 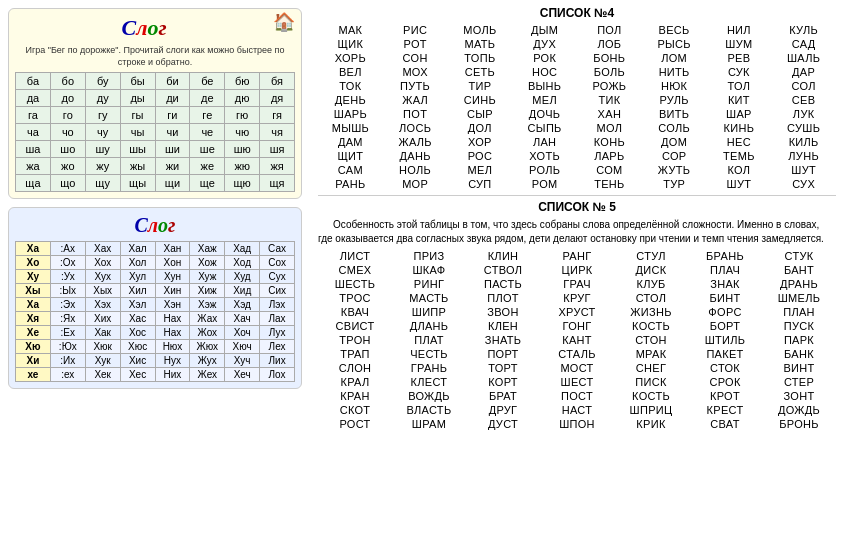 I want to click on list5-word: СКОТ, so click(x=355, y=410).